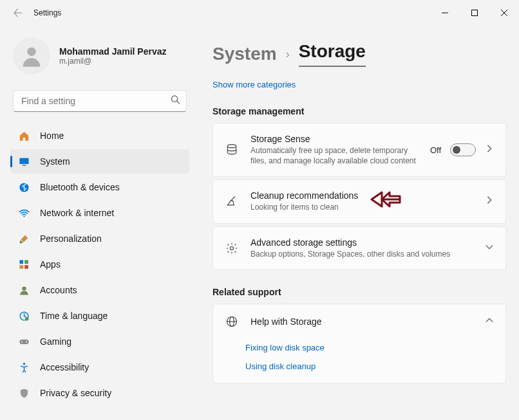 This screenshot has width=519, height=420. Describe the element at coordinates (100, 316) in the screenshot. I see `nav-time-language: Time & language` at that location.